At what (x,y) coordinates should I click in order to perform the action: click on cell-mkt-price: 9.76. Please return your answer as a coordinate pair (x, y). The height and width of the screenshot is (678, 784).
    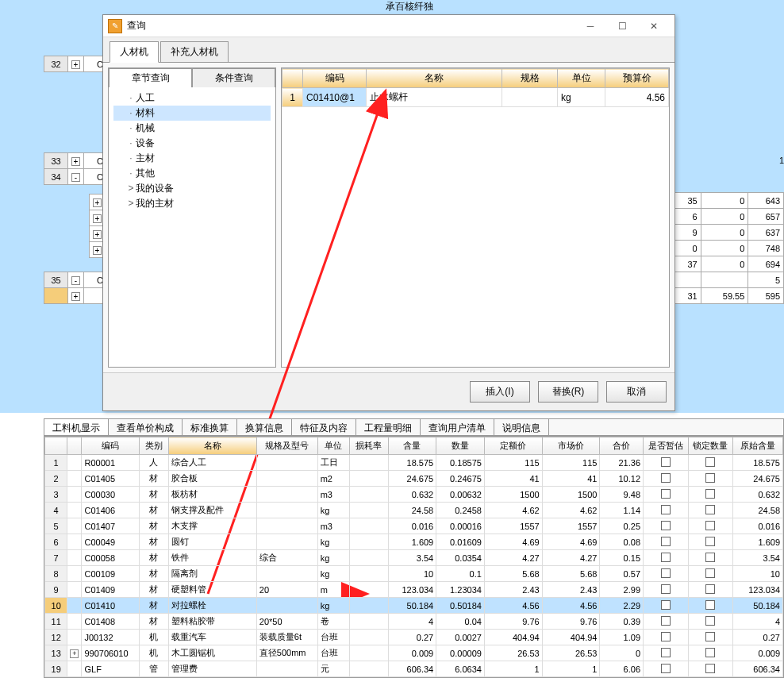
    Looking at the image, I should click on (571, 622).